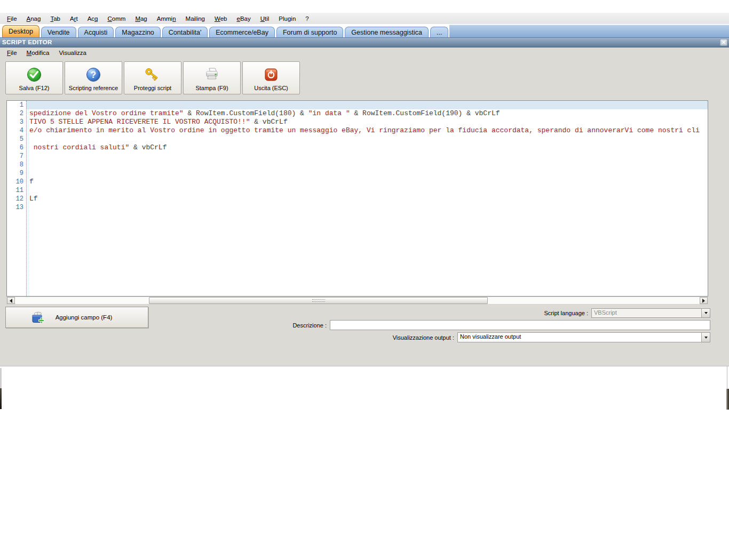 This screenshot has height=560, width=729. Describe the element at coordinates (17, 122) in the screenshot. I see `line-number: 3` at that location.